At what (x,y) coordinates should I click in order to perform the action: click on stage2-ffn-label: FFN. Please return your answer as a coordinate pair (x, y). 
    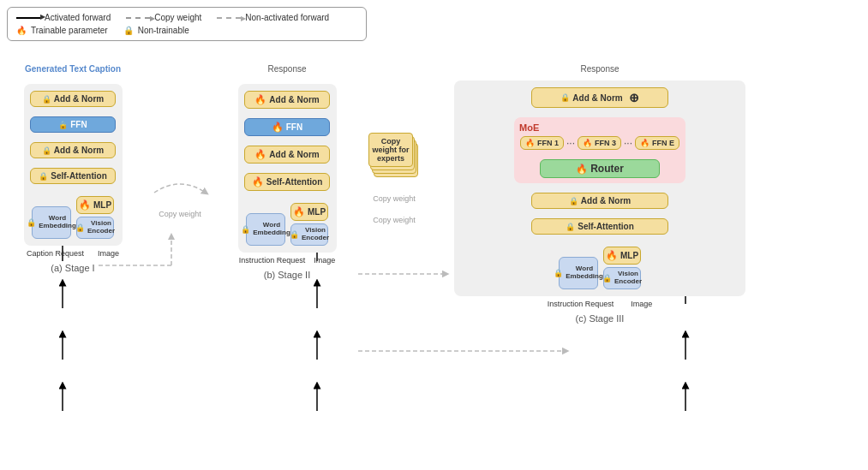
    Looking at the image, I should click on (295, 127).